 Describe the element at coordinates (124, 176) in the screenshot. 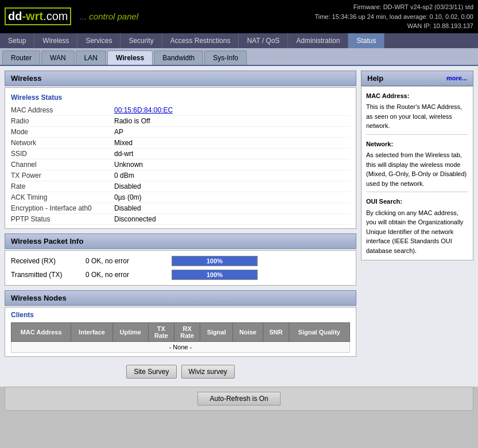

I see `txpower-value: 0 dBm` at that location.